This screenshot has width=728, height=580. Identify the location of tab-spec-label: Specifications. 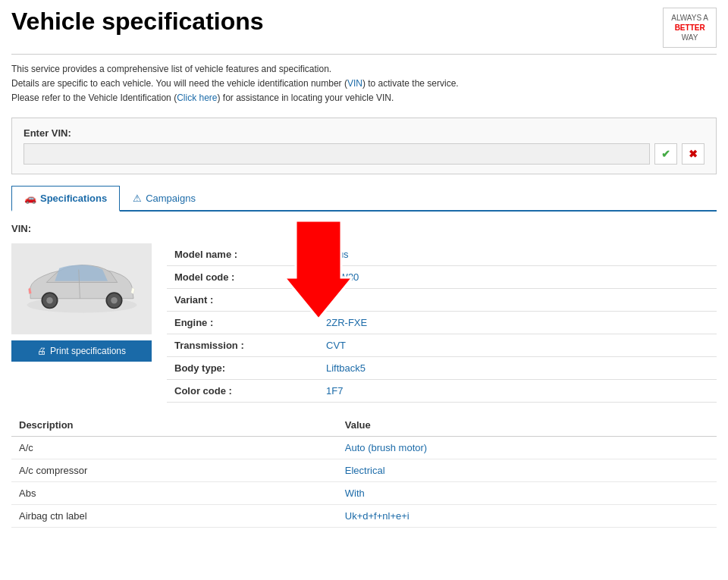
(74, 199).